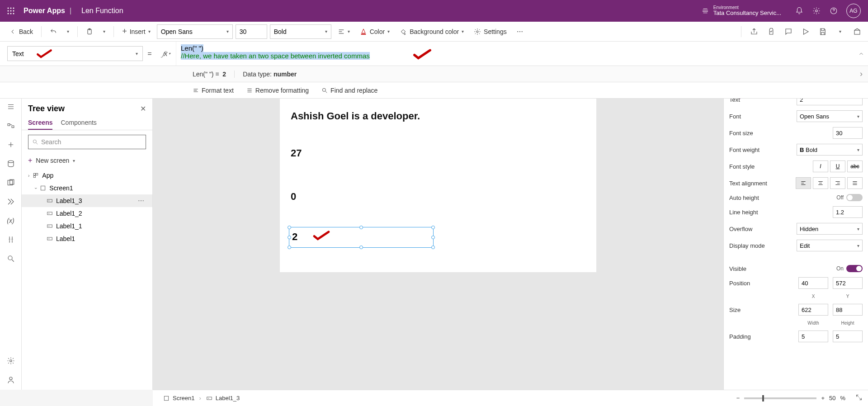  Describe the element at coordinates (830, 245) in the screenshot. I see `prop-displaymode-select: Edit▾` at that location.